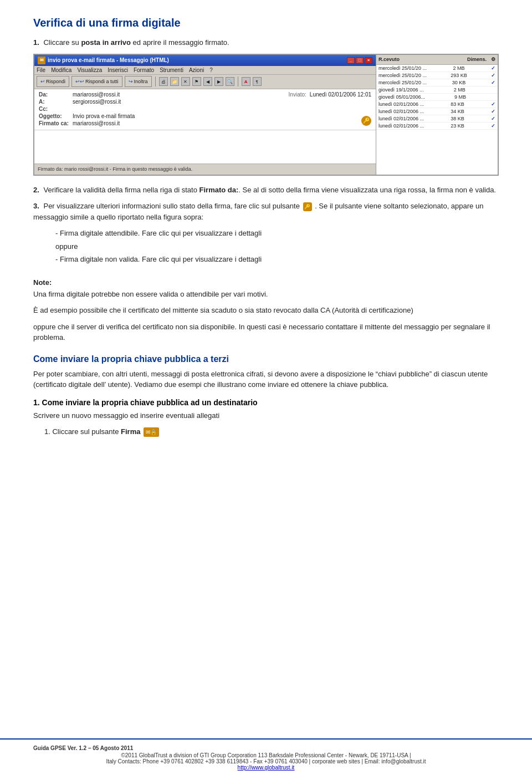 Image resolution: width=532 pixels, height=775 pixels. Describe the element at coordinates (219, 81) in the screenshot. I see `next-icon: ▶` at that location.